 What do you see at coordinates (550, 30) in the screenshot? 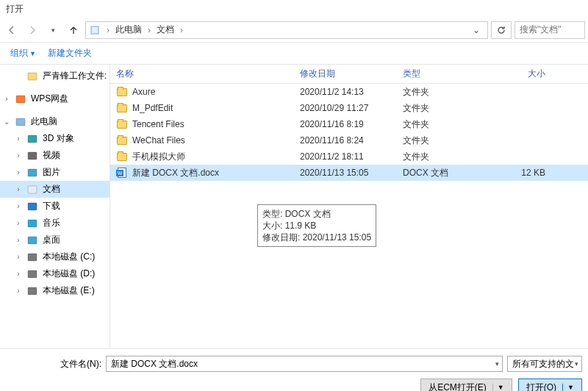
I see `search-input: 搜索"文档"` at bounding box center [550, 30].